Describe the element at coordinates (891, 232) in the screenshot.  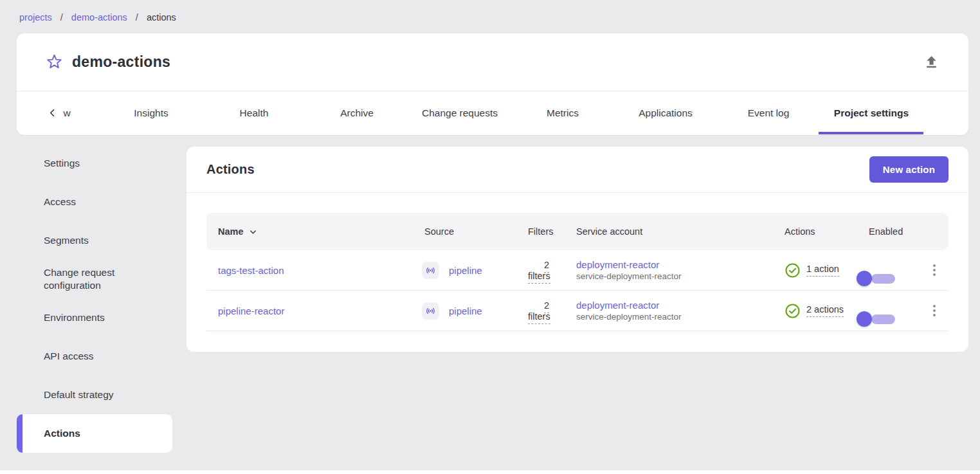
I see `column-header-enabled: Enabled` at that location.